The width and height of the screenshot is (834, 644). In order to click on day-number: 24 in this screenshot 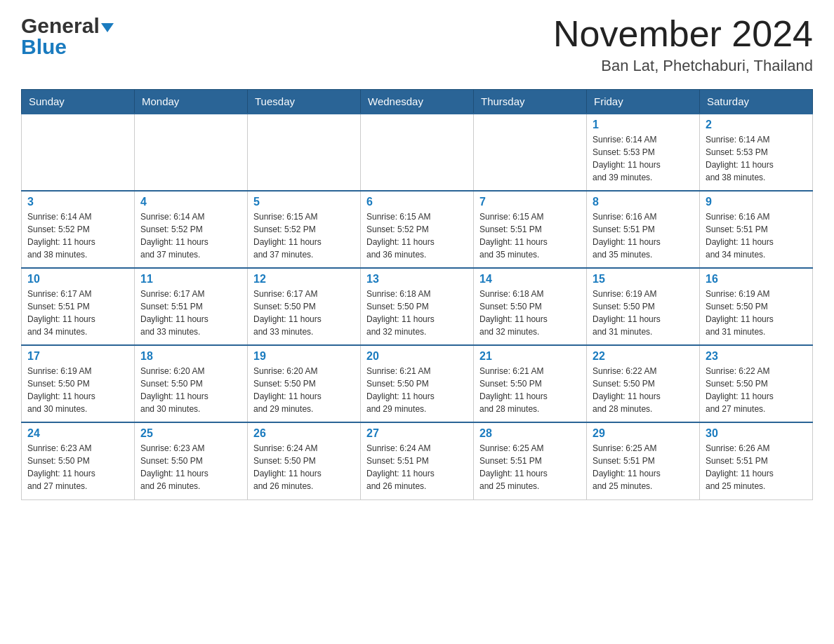, I will do `click(78, 434)`.